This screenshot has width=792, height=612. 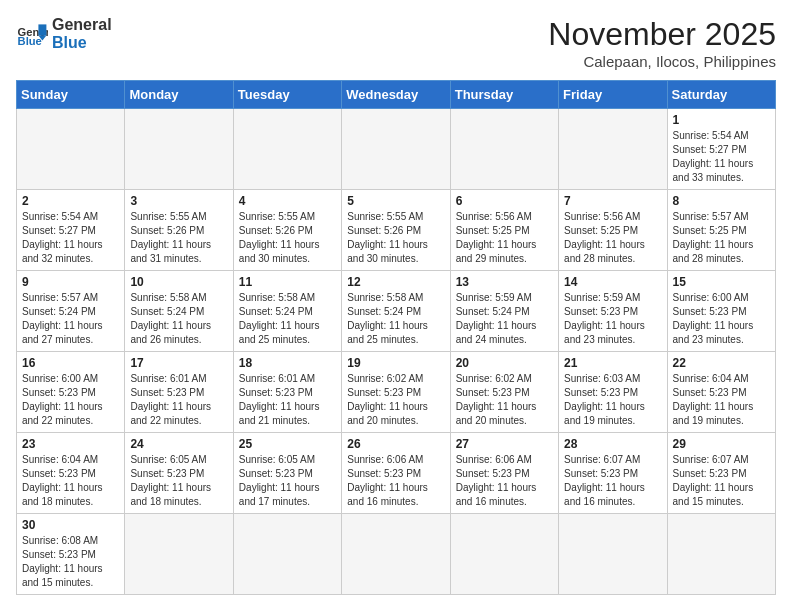 What do you see at coordinates (722, 201) in the screenshot?
I see `day-number: 8` at bounding box center [722, 201].